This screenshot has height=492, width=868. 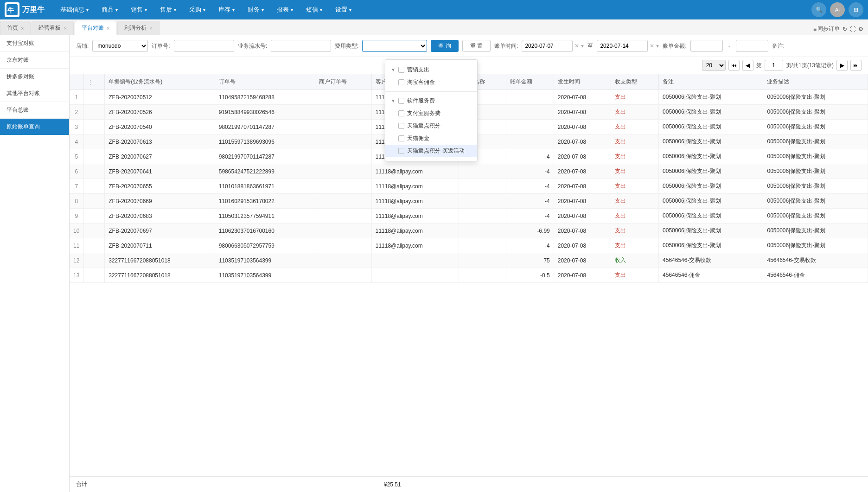 I want to click on store-label: 店铺:, so click(x=83, y=46).